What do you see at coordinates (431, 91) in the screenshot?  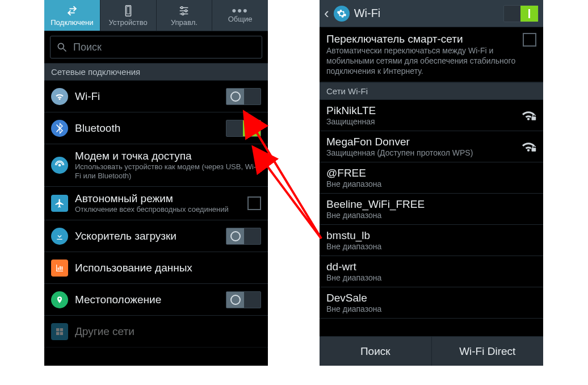 I see `section-wifi-networks: Сети Wi-Fi` at bounding box center [431, 91].